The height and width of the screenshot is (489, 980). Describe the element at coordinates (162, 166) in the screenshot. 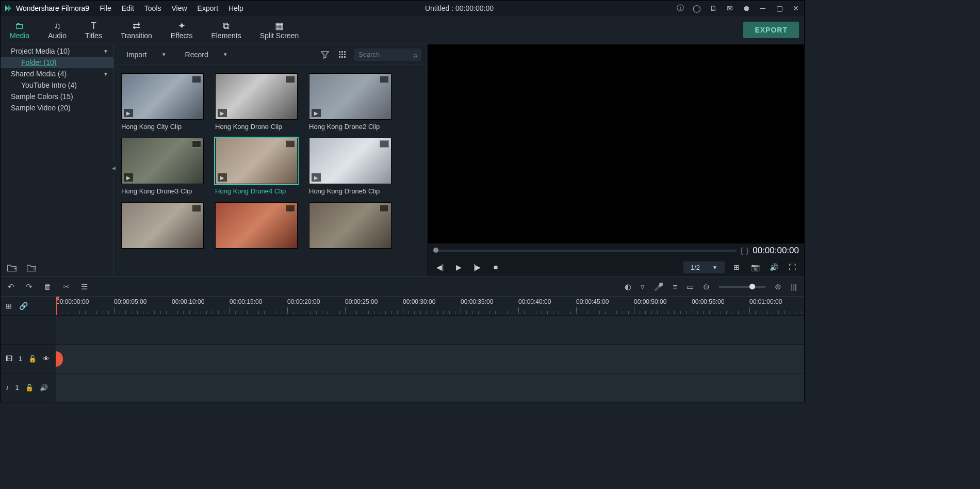

I see `media-clip: ▶Hong Kong Drone3 Clip` at that location.